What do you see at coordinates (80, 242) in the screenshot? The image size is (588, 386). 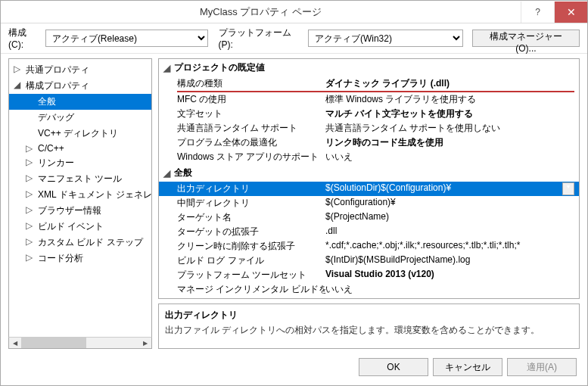 I see `tree-item: ▷カスタム ビルド ステップ` at bounding box center [80, 242].